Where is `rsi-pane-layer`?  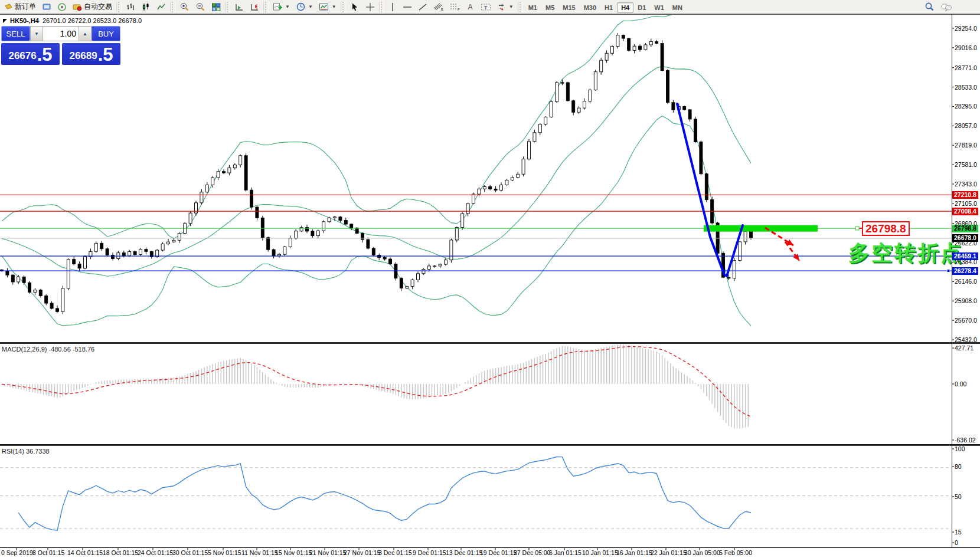 rsi-pane-layer is located at coordinates (476, 494).